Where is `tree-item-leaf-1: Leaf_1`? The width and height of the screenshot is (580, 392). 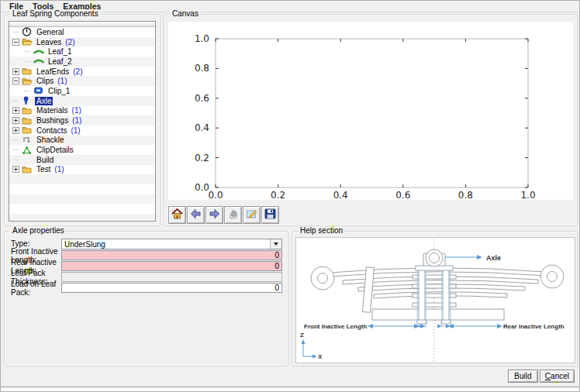
tree-item-leaf-1: Leaf_1 is located at coordinates (82, 51).